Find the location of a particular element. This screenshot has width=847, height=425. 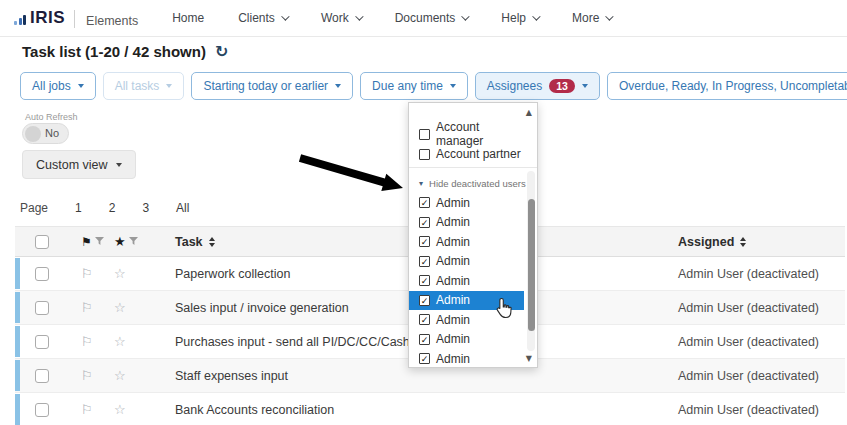

task-name: Paperwork collection is located at coordinates (232, 274).